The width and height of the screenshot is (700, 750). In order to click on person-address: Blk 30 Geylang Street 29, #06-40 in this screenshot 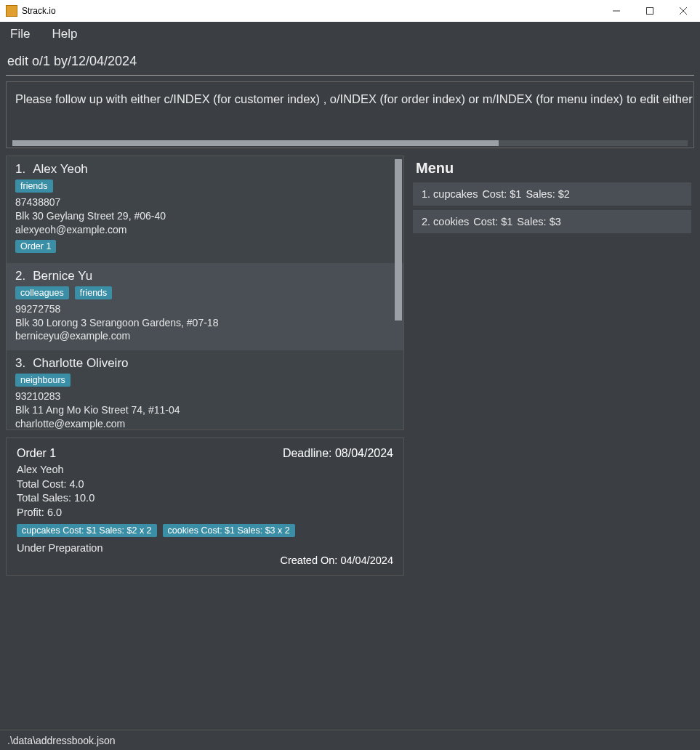, I will do `click(205, 217)`.